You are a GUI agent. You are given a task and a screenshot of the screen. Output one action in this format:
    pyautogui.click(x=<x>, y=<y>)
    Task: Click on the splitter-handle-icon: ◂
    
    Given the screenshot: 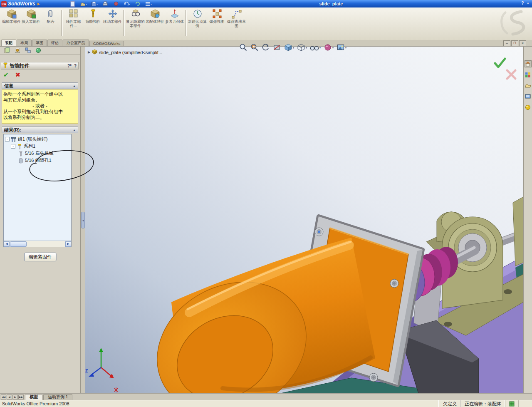 What is the action you would take?
    pyautogui.click(x=83, y=220)
    